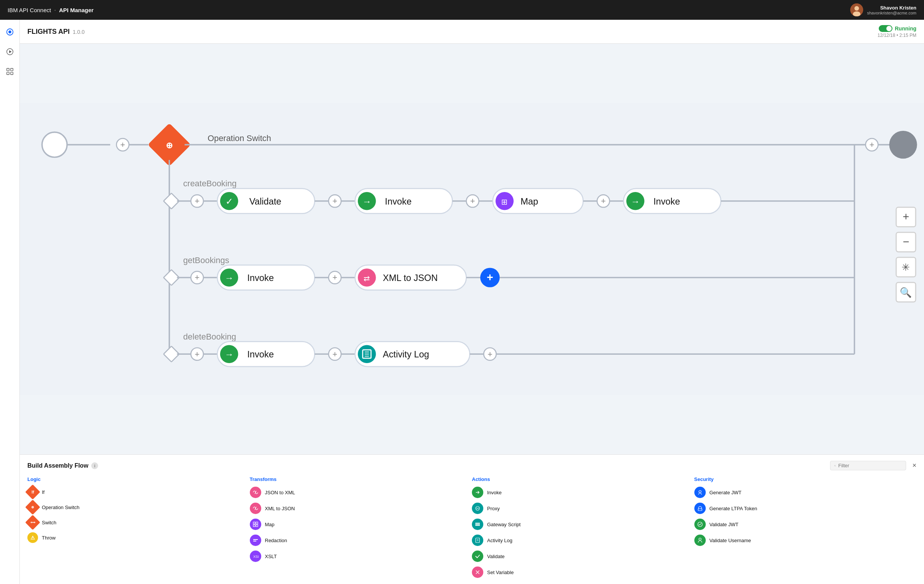 This screenshot has width=924, height=584. I want to click on category-security: Security Generate JWT Genera, so click(805, 530).